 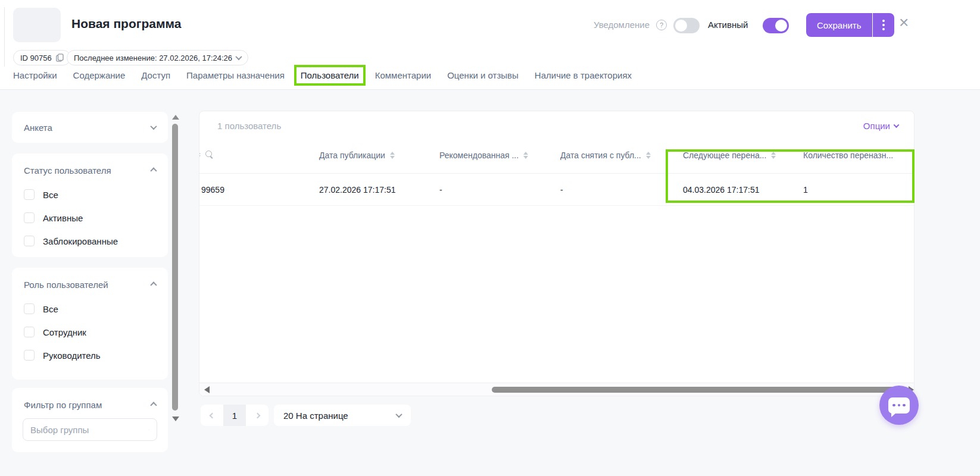 I want to click on column-label: Количество переназн..., so click(x=848, y=155).